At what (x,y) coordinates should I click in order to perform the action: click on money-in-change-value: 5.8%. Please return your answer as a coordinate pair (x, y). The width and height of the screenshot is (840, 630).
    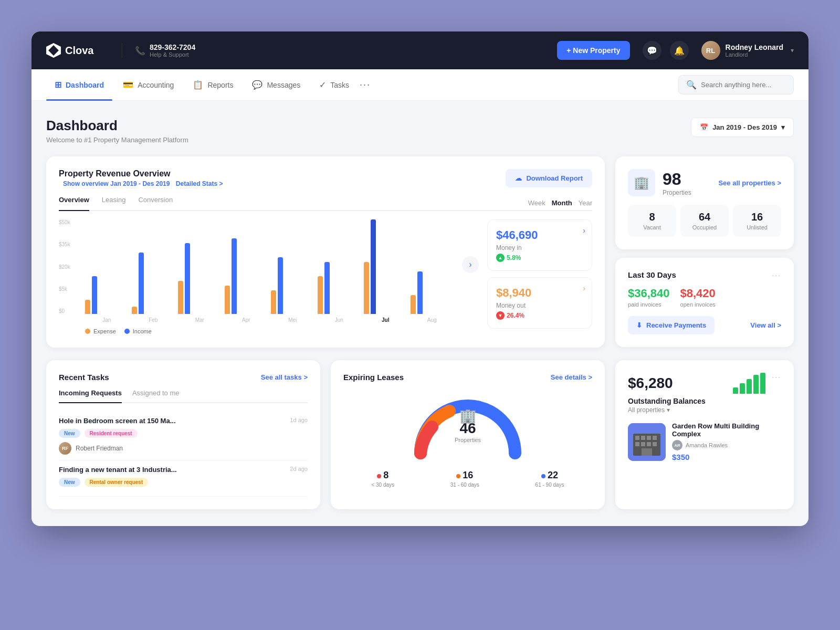
    Looking at the image, I should click on (513, 258).